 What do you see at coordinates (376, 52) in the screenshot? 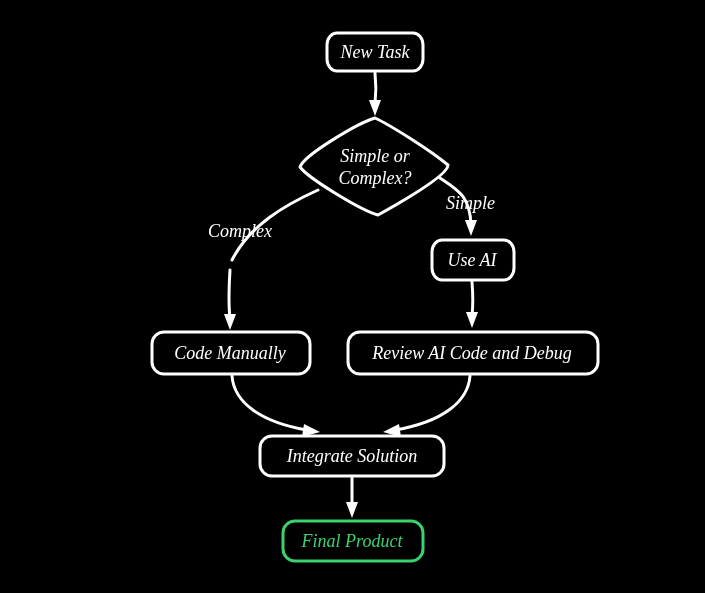
I see `node-new-task-label: New Task` at bounding box center [376, 52].